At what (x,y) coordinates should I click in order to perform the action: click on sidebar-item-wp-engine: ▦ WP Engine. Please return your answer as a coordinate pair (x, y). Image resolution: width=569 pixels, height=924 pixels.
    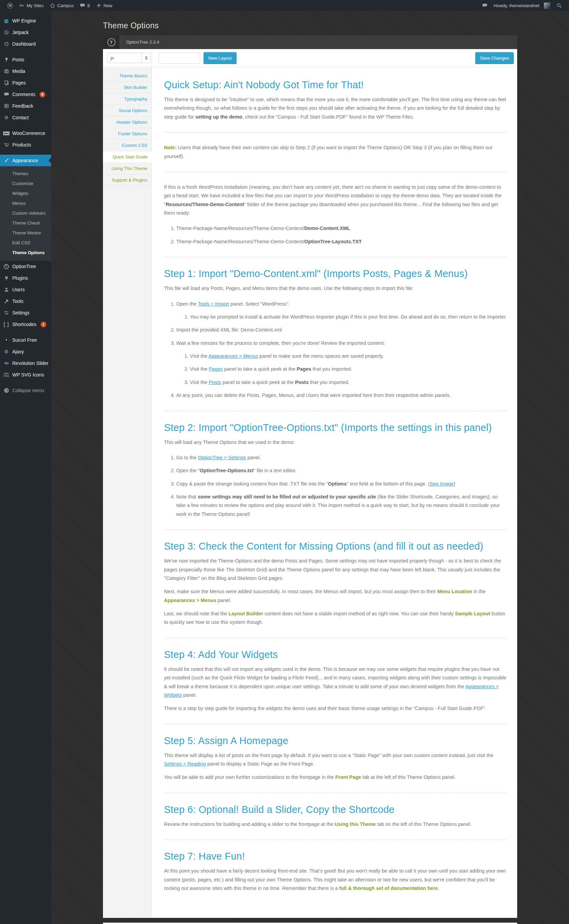
    Looking at the image, I should click on (26, 21).